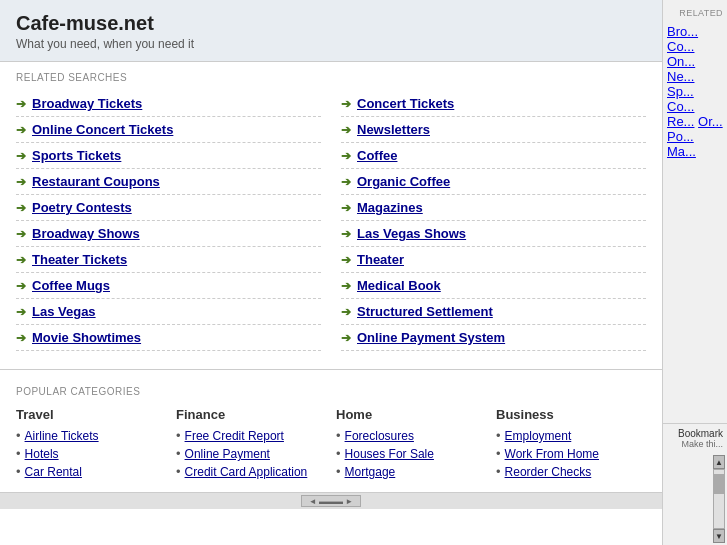 This screenshot has height=545, width=727. Describe the element at coordinates (406, 104) in the screenshot. I see `concert-tickets-link: Concert Tickets` at that location.